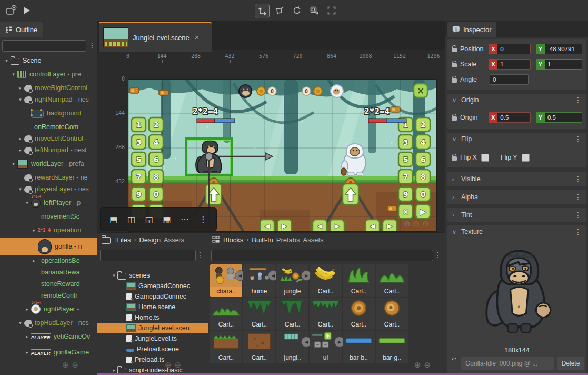 The image size is (588, 375). Describe the element at coordinates (322, 255) in the screenshot. I see `blocks-search-input` at that location.